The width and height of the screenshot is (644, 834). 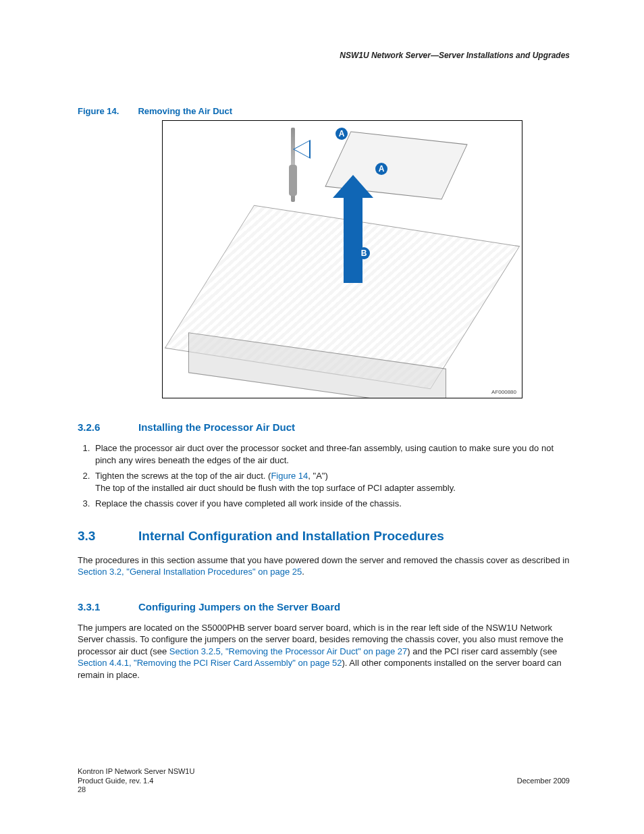 What do you see at coordinates (324, 536) in the screenshot?
I see `heading-3-3: 3.3Internal Configuration and Installati…` at bounding box center [324, 536].